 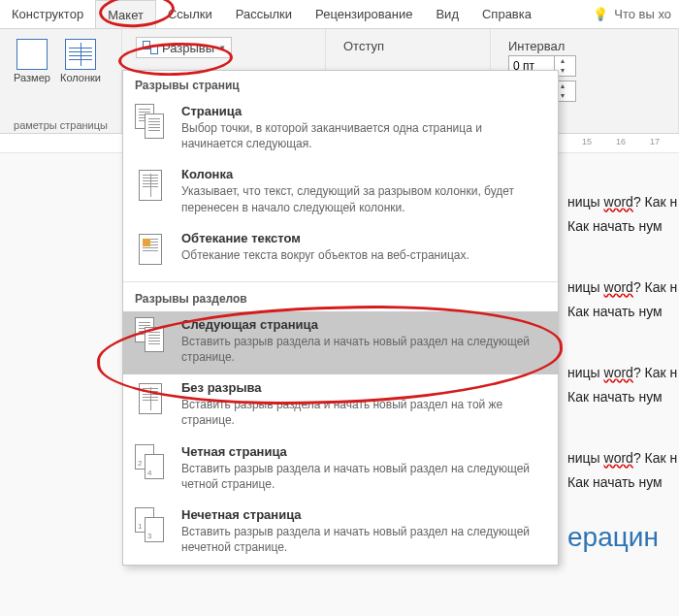 What do you see at coordinates (364, 452) in the screenshot?
I see `dd-item-title: Четная страница` at bounding box center [364, 452].